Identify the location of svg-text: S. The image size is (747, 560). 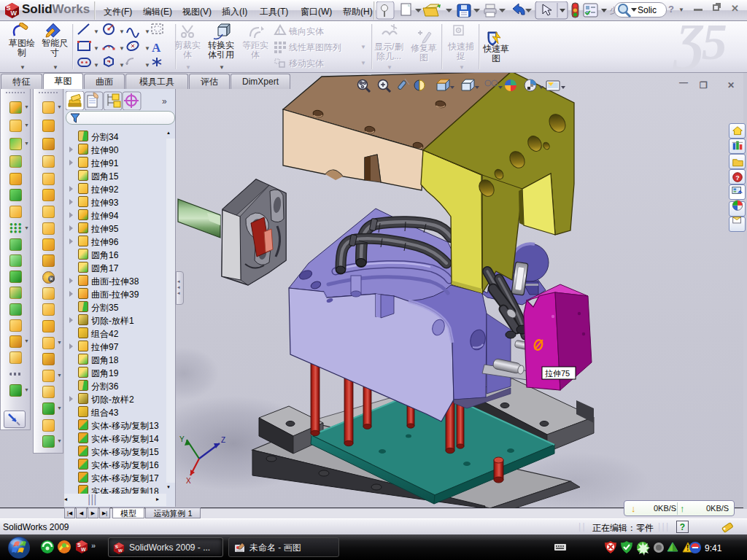
(117, 547).